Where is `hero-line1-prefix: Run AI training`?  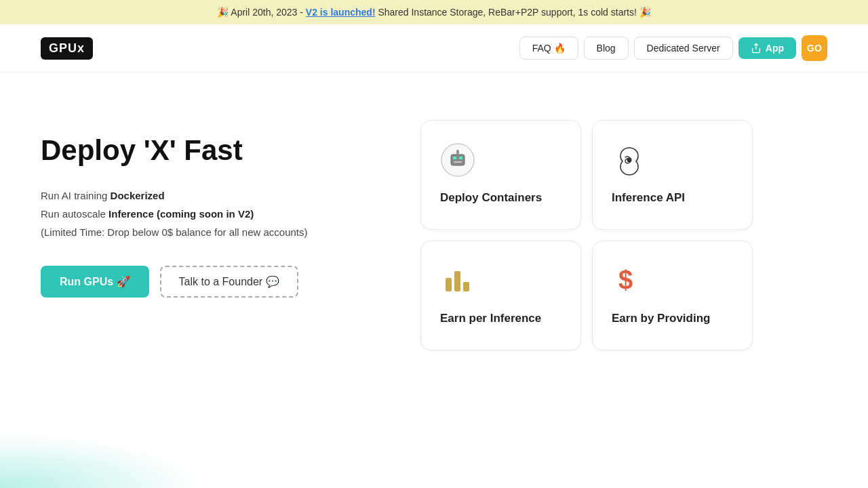
hero-line1-prefix: Run AI training is located at coordinates (76, 195).